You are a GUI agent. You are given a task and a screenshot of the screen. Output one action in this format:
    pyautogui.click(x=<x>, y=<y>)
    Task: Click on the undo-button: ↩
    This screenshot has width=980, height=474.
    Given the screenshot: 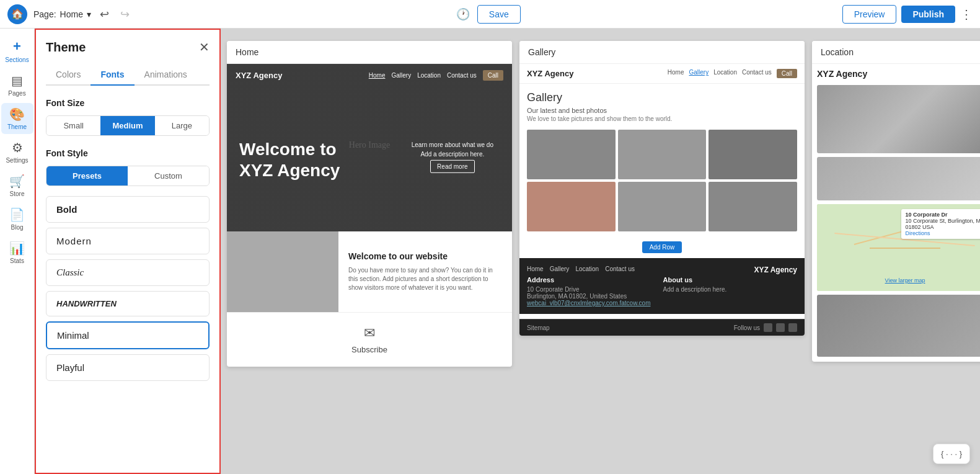 What is the action you would take?
    pyautogui.click(x=104, y=14)
    